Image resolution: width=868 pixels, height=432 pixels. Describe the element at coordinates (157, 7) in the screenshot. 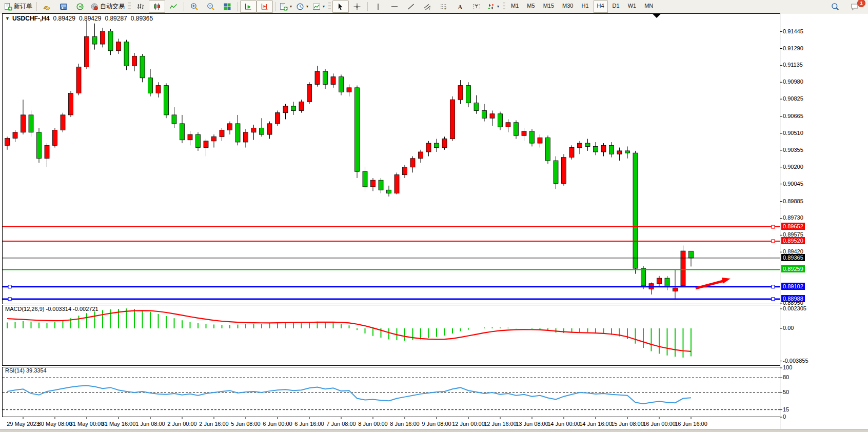

I see `candlestick-mode-button` at that location.